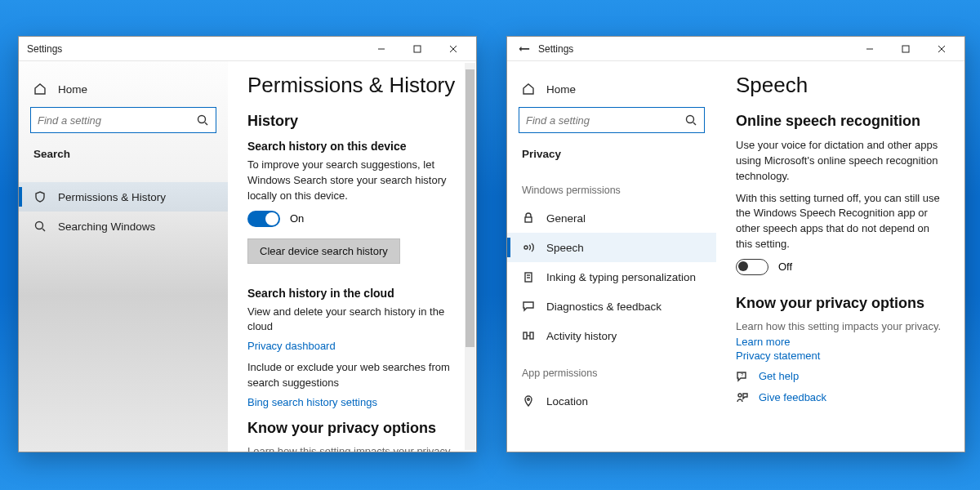  What do you see at coordinates (612, 401) in the screenshot?
I see `nav-location: Location` at bounding box center [612, 401].